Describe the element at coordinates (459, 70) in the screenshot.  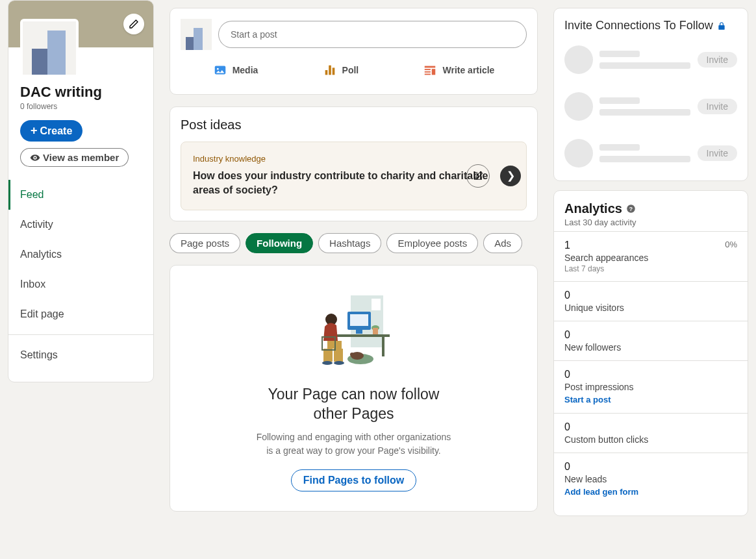
I see `article-action: Write article` at that location.